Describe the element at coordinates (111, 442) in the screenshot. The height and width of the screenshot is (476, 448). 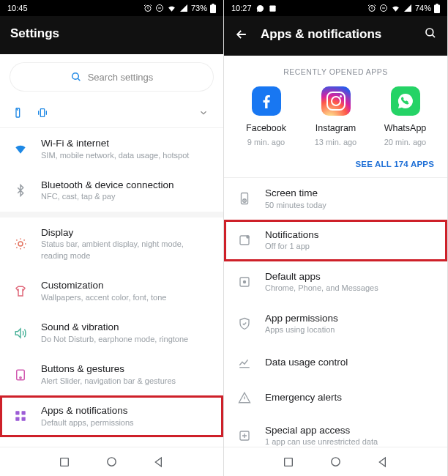
I see `item-security: Security & lock screen Fingerprint, Face…` at that location.